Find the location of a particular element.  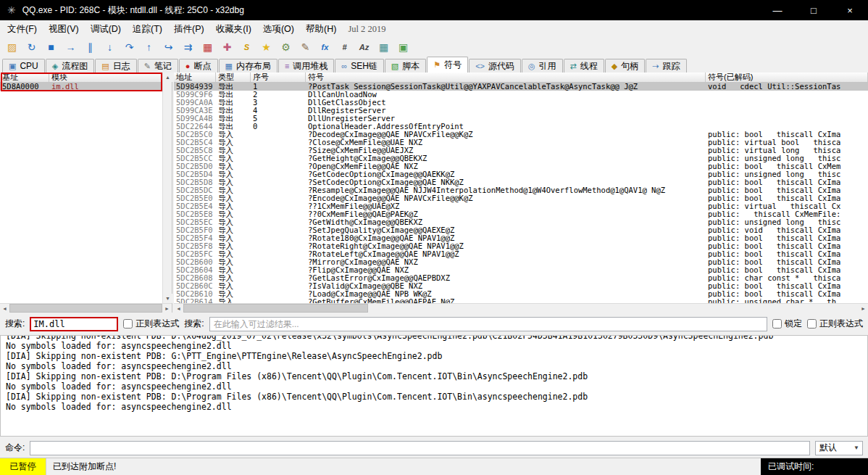

symbols-header-col-0: 地址 is located at coordinates (195, 77).